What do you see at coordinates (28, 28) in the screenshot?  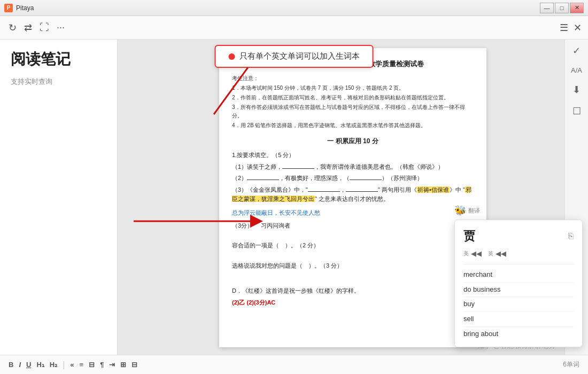 I see `share-icon: ⇄` at bounding box center [28, 28].